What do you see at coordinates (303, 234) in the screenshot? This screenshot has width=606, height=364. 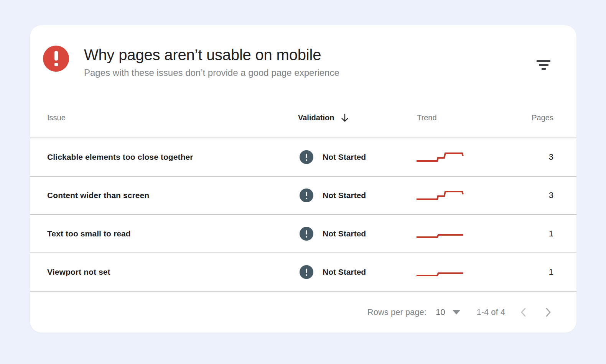 I see `table-row: Text too small to read Not Started 1` at bounding box center [303, 234].